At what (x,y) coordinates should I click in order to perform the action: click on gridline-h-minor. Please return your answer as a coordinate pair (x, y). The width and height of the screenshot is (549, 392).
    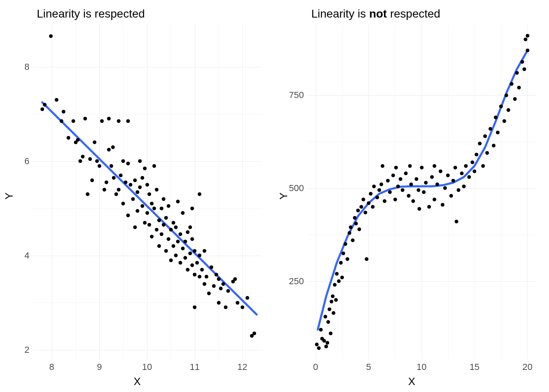
    Looking at the image, I should click on (147, 208).